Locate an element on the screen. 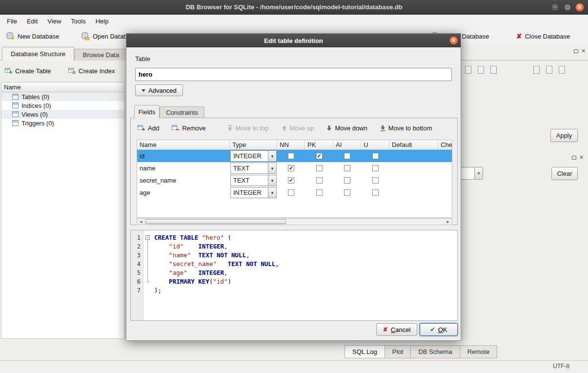 Image resolution: width=588 pixels, height=373 pixels. scroll-left-icon: ◂ is located at coordinates (141, 222).